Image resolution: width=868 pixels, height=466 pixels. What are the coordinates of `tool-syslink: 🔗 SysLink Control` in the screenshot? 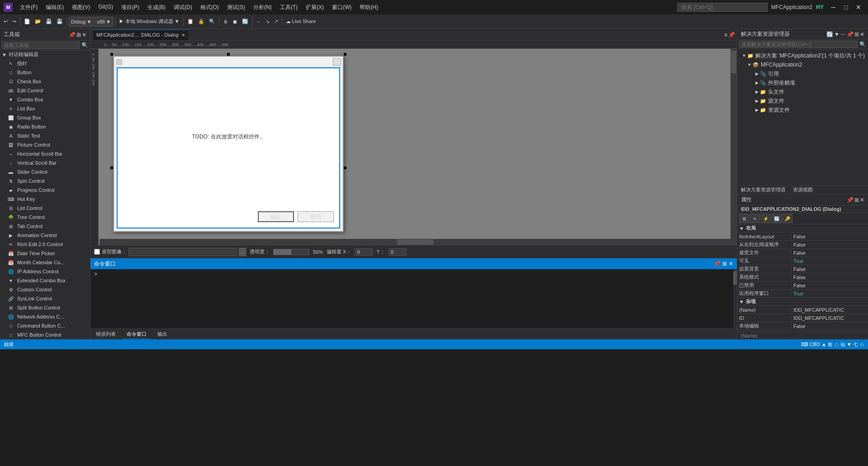 It's located at (45, 299).